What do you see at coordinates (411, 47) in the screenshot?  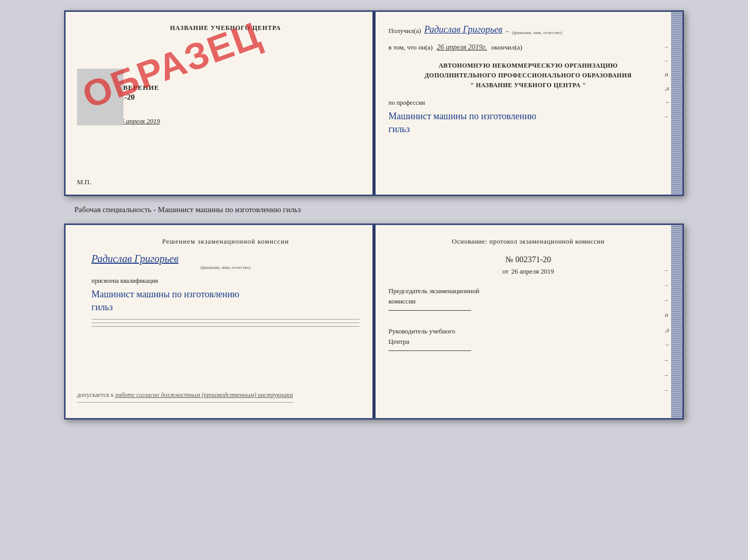 I see `vtom-label: в том, что он(а)` at bounding box center [411, 47].